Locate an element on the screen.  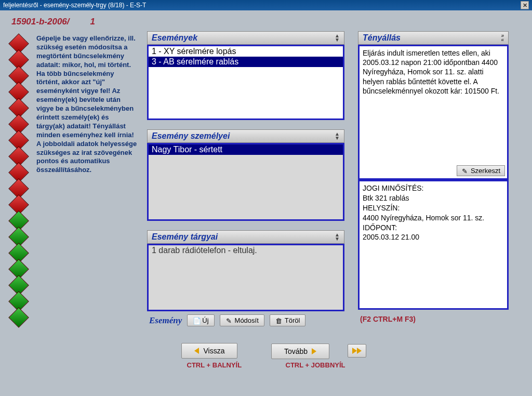
modify-button: ✎Módosít is located at coordinates (242, 320).